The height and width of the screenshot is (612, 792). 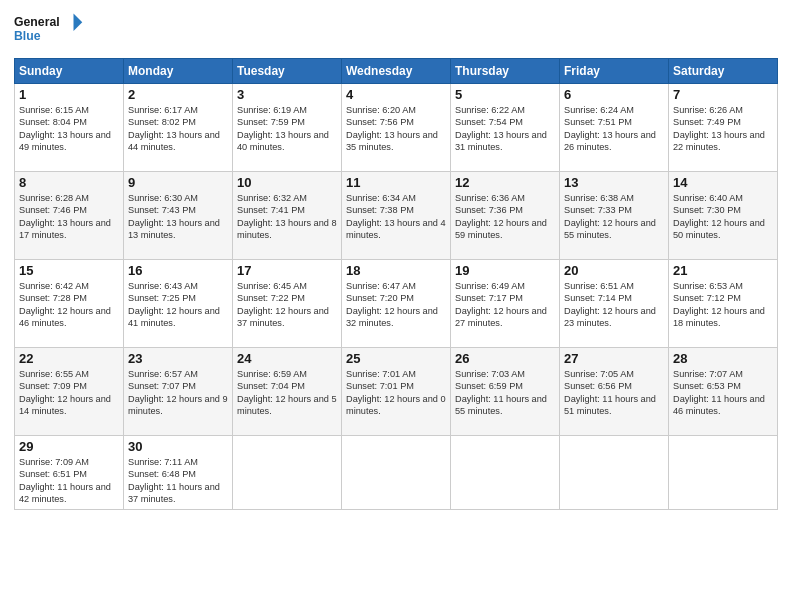 What do you see at coordinates (70, 72) in the screenshot?
I see `calendar-header-sunday: Sunday` at bounding box center [70, 72].